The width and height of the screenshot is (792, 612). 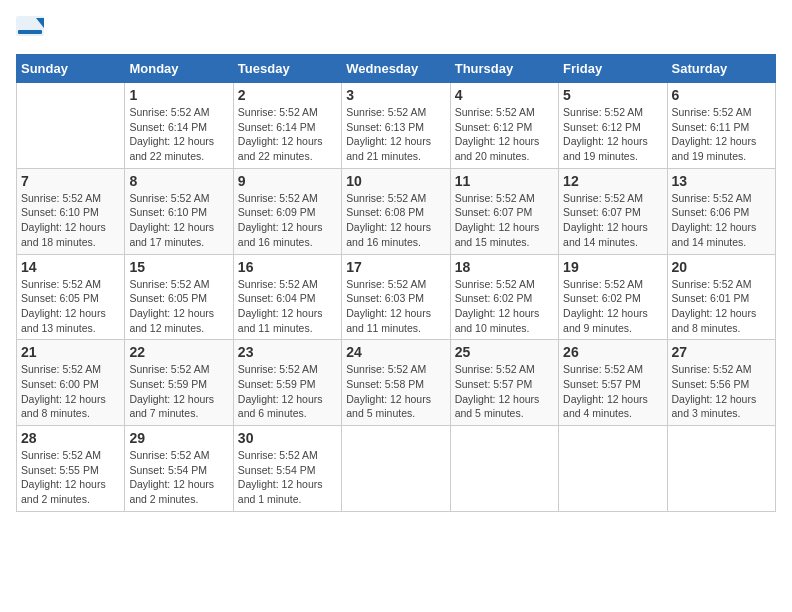 I want to click on calendar-cell: 3Sunrise: 5:52 AM Sunset: 6:13 PM Daylig…, so click(x=396, y=126).